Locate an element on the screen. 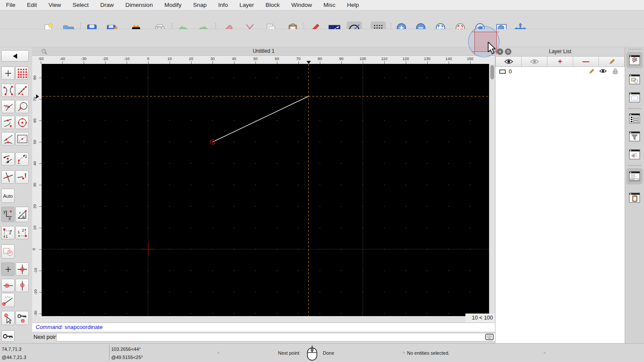 This screenshot has height=362, width=644. auto-snap-button: Auto is located at coordinates (8, 196).